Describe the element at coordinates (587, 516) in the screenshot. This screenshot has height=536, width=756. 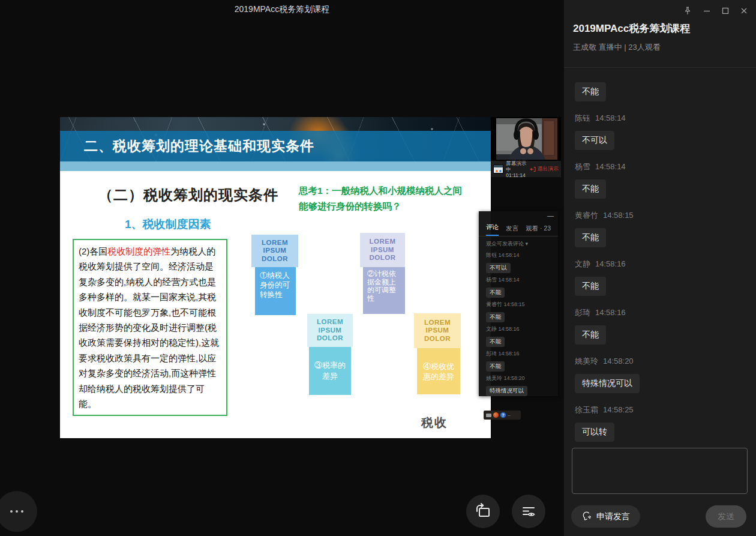
I see `speaking-head-icon` at that location.